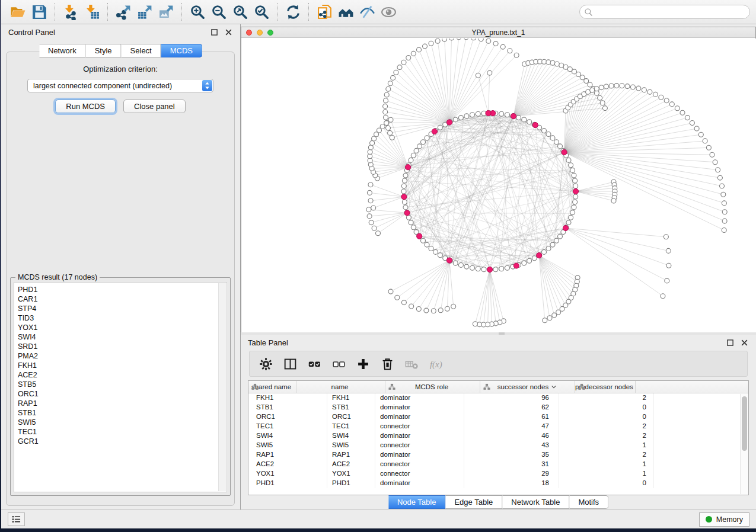 This screenshot has width=756, height=532. Describe the element at coordinates (229, 32) in the screenshot. I see `close-panel-button` at that location.